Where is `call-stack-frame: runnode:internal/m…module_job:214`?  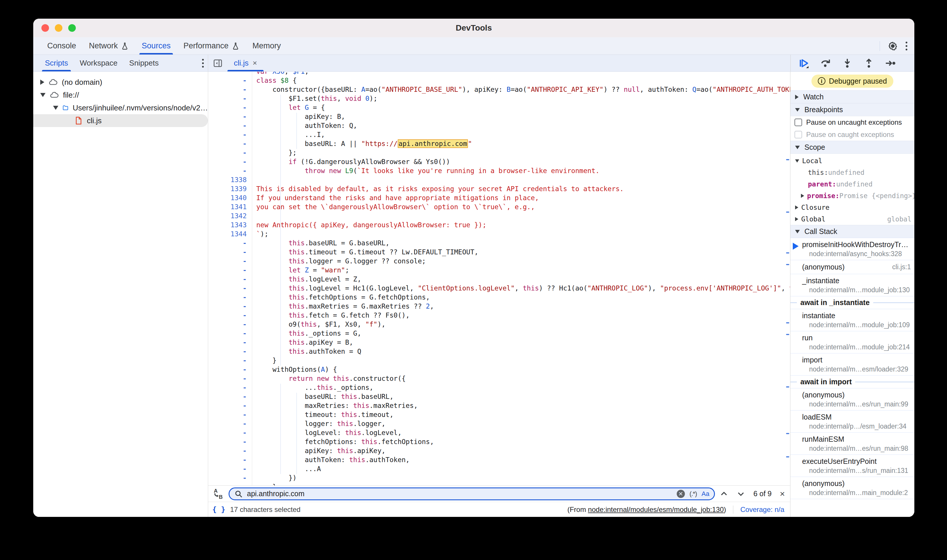 call-stack-frame: runnode:internal/m…module_job:214 is located at coordinates (853, 343).